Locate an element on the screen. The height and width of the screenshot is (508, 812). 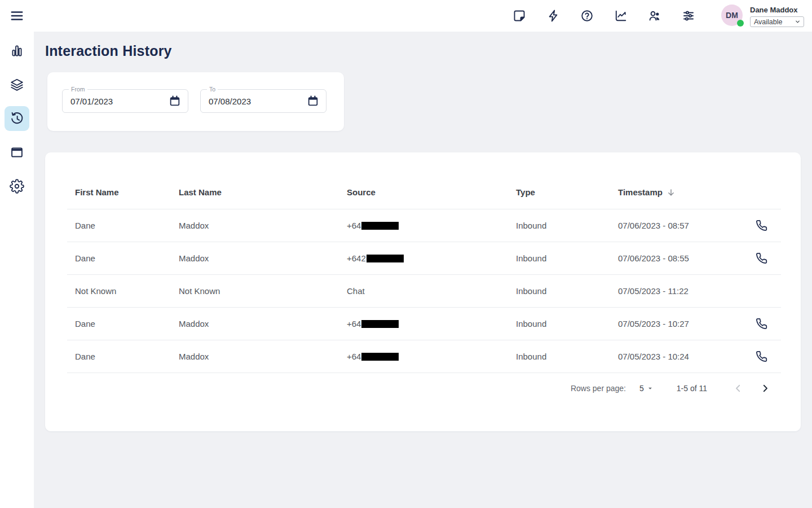
previous-page-button is located at coordinates (738, 388).